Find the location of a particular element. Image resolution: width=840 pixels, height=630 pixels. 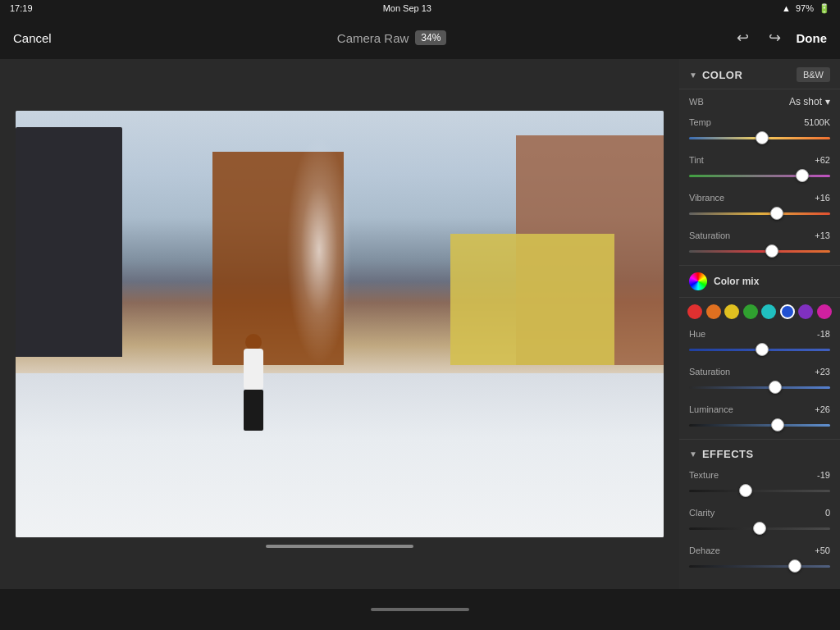

effects-section-header: ▼ EFFECTS is located at coordinates (760, 453).